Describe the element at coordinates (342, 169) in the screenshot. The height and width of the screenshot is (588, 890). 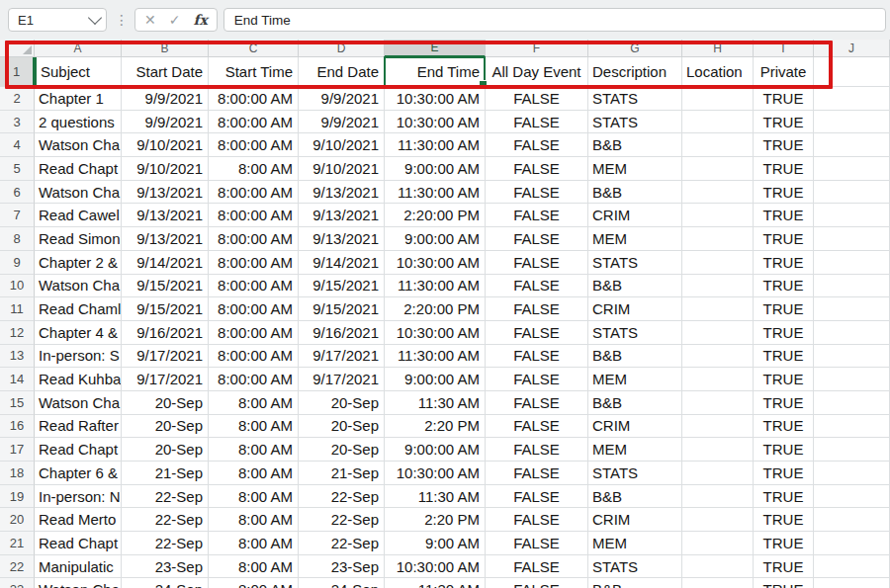
I see `cell-D5: 9/10/2021` at that location.